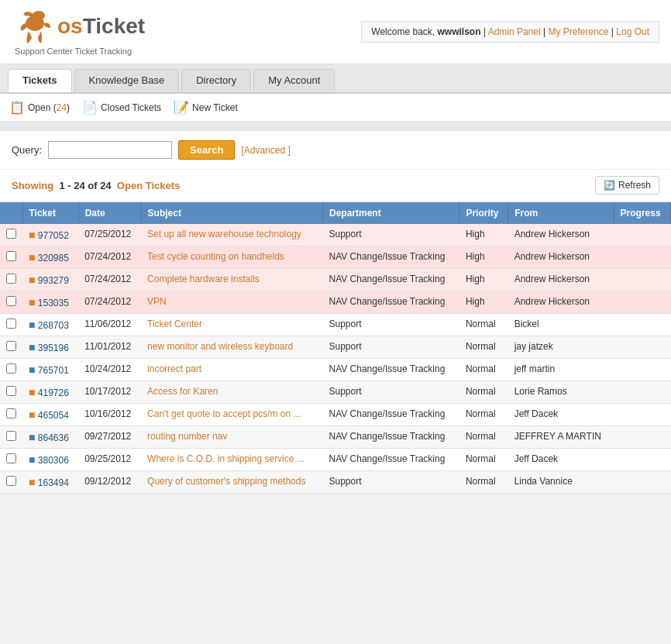  What do you see at coordinates (50, 236) in the screenshot?
I see `row-ticket-id: ■ 977052` at bounding box center [50, 236].